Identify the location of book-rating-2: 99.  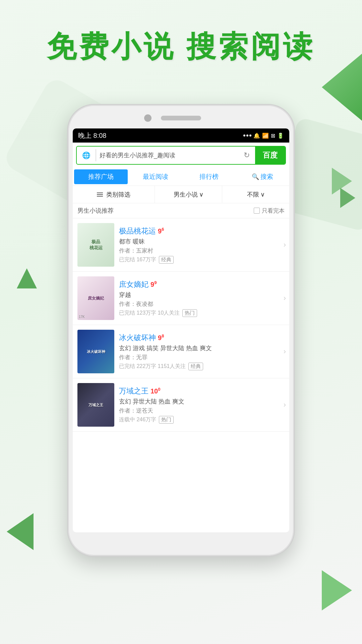
(154, 284).